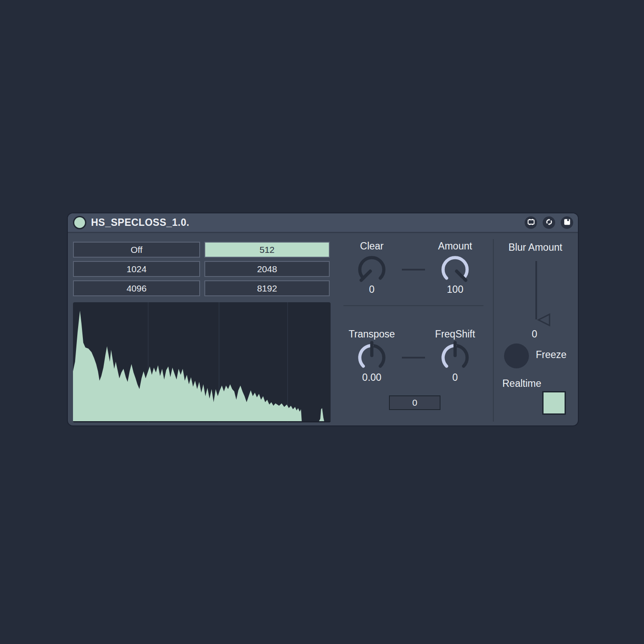  I want to click on fft-button-8192: 8192, so click(267, 289).